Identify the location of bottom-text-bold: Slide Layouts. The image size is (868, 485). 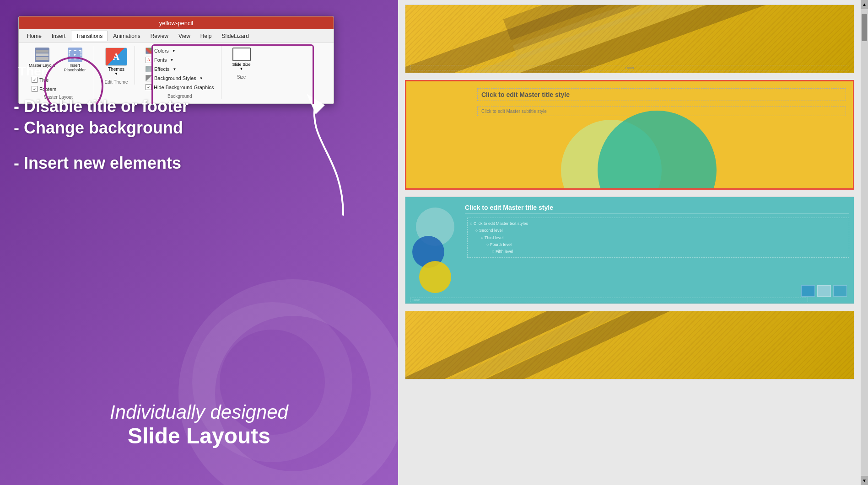
(199, 436).